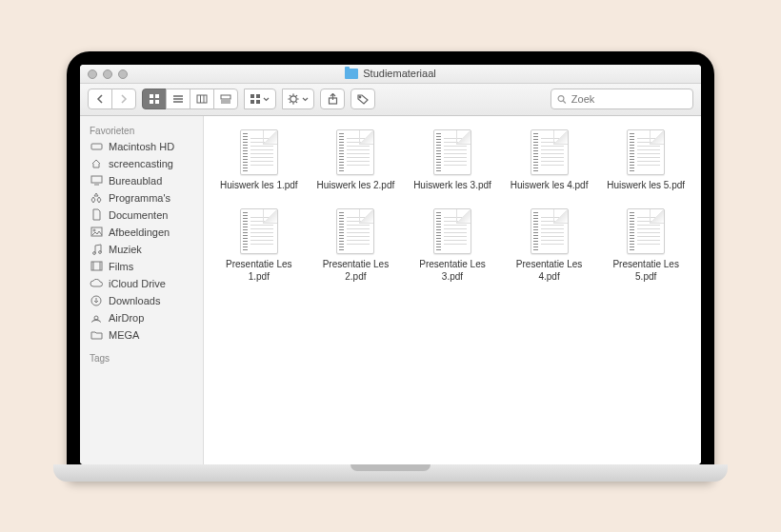 Image resolution: width=781 pixels, height=532 pixels. Describe the element at coordinates (141, 284) in the screenshot. I see `sidebar-item-icloud: iCloud Drive` at that location.